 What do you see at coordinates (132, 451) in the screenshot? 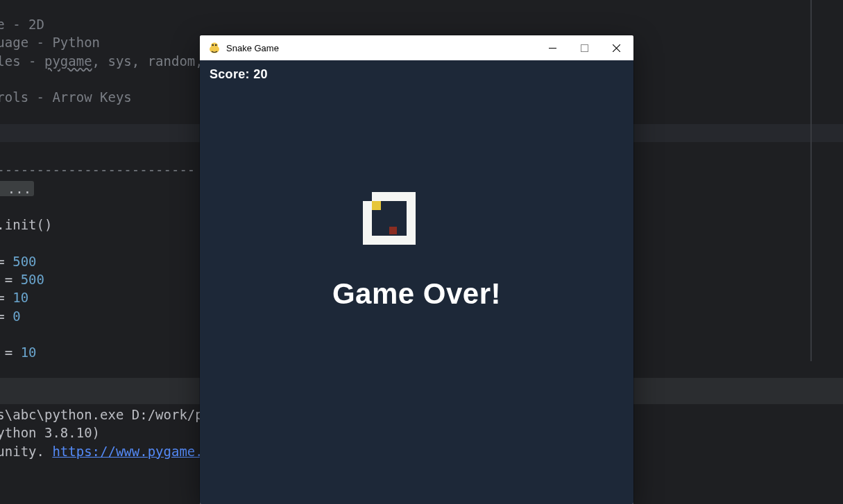
I see `pygame-link: https://www.pygame.o` at bounding box center [132, 451].